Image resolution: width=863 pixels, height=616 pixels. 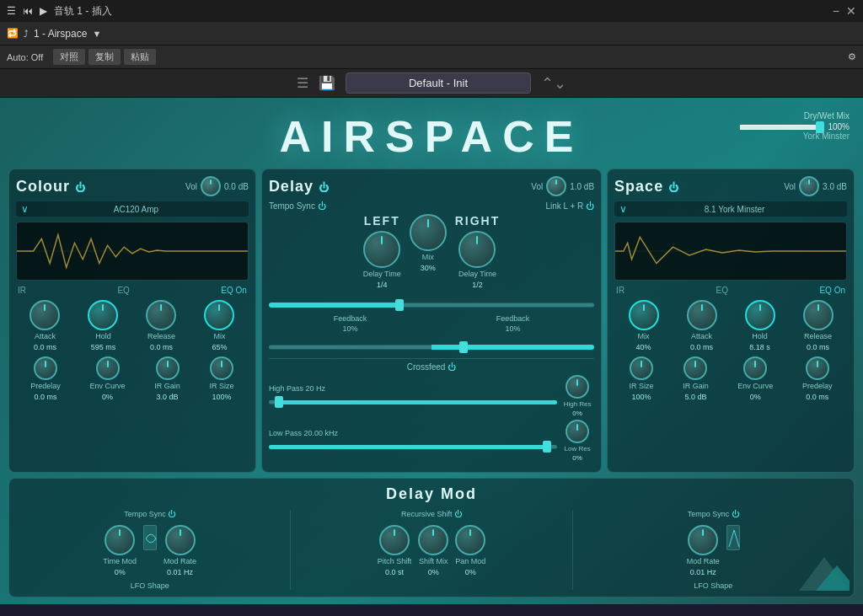 What do you see at coordinates (701, 347) in the screenshot?
I see `space-attack-value: 0.0 ms` at bounding box center [701, 347].